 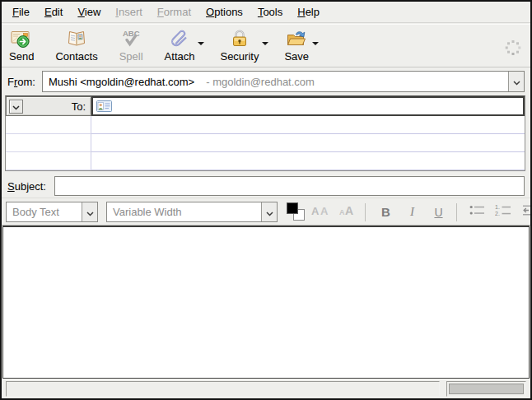 I want to click on recipient-row: To:, so click(x=265, y=106).